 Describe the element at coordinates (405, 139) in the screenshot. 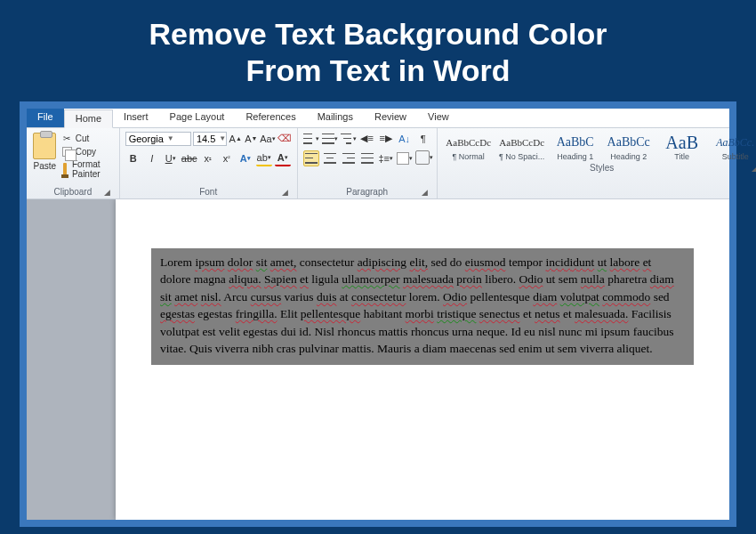

I see `sort-button: A↓` at that location.